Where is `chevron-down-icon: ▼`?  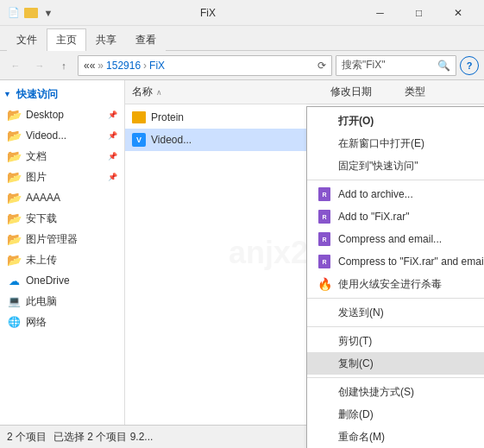
chevron-down-icon: ▼ is located at coordinates (7, 94).